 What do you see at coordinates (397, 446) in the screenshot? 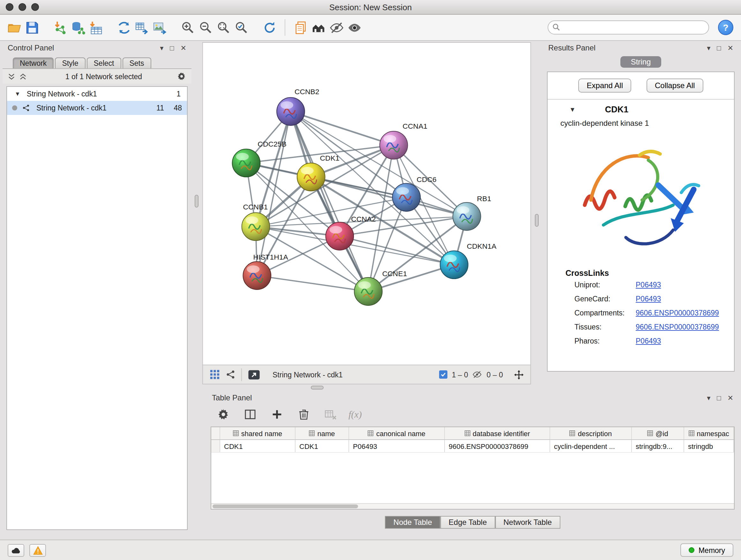
I see `cell-canonical-name: P06493` at bounding box center [397, 446].